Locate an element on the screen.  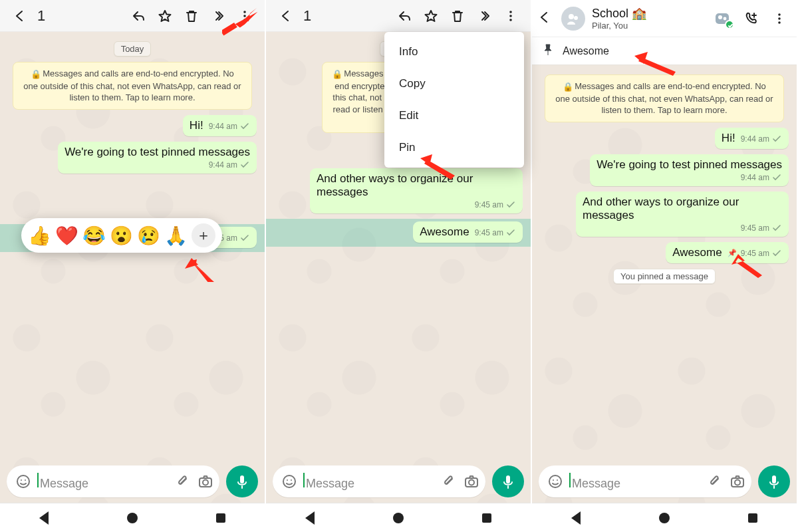
chat-title: School 🏫 is located at coordinates (619, 13).